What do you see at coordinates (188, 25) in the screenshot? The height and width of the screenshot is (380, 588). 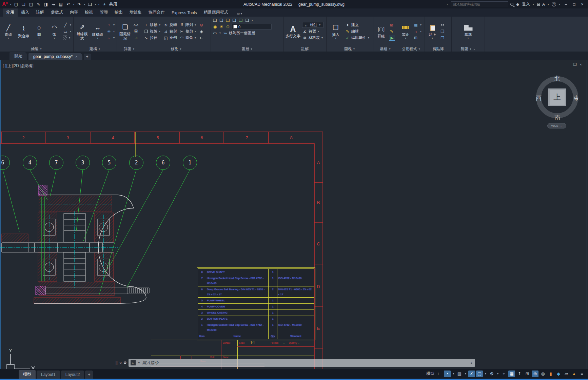 I see `array-button: ⠿陣列▾` at bounding box center [188, 25].